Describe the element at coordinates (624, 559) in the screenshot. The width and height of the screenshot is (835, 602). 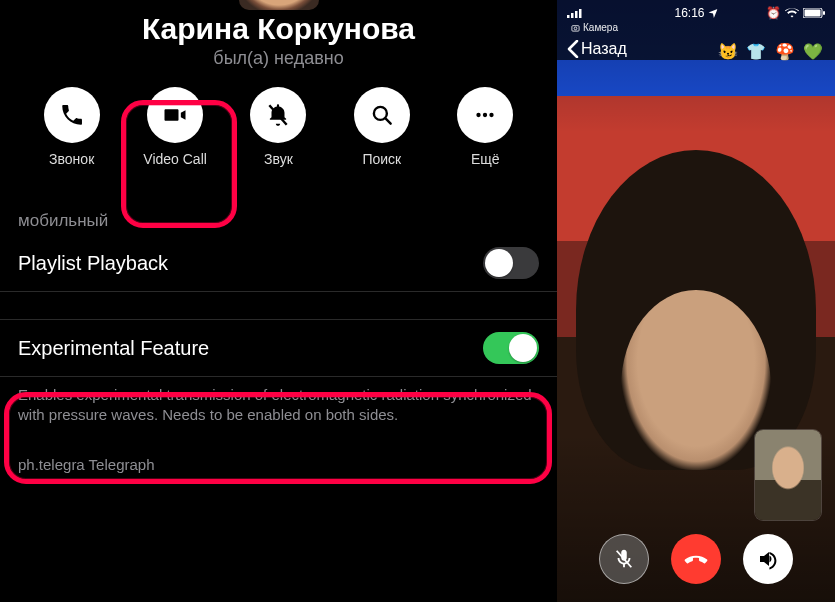
I see `microphone-off-icon` at that location.